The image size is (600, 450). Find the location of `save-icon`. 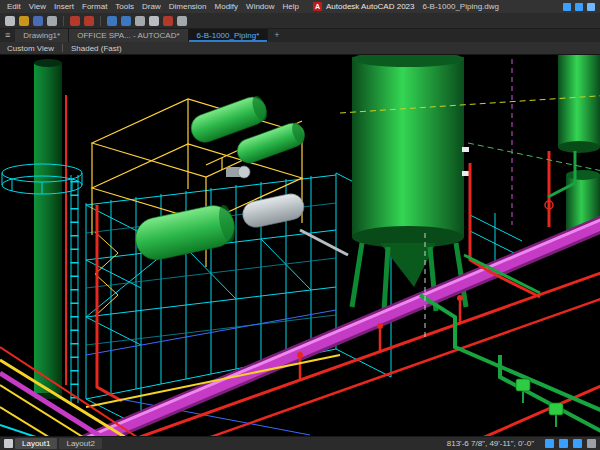

save-icon is located at coordinates (38, 21).